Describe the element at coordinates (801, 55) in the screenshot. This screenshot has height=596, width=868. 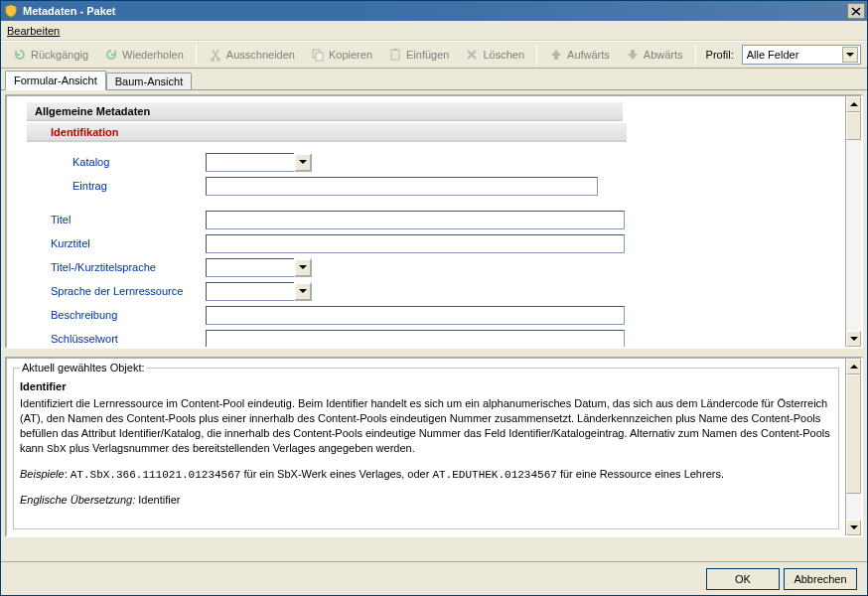
I see `profil-select: Alle Felder` at that location.